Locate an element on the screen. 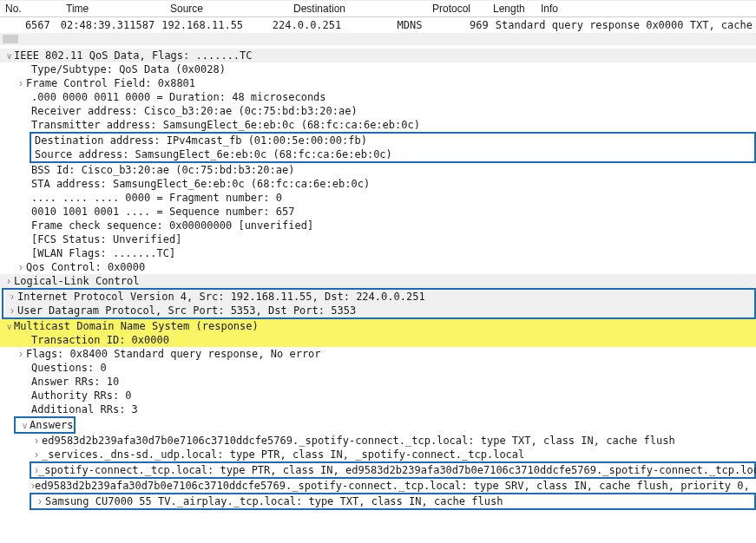  tree-answer-item-highlighted: Samsung CU7000 55 TV._airplay._tcp.local… is located at coordinates (394, 501).